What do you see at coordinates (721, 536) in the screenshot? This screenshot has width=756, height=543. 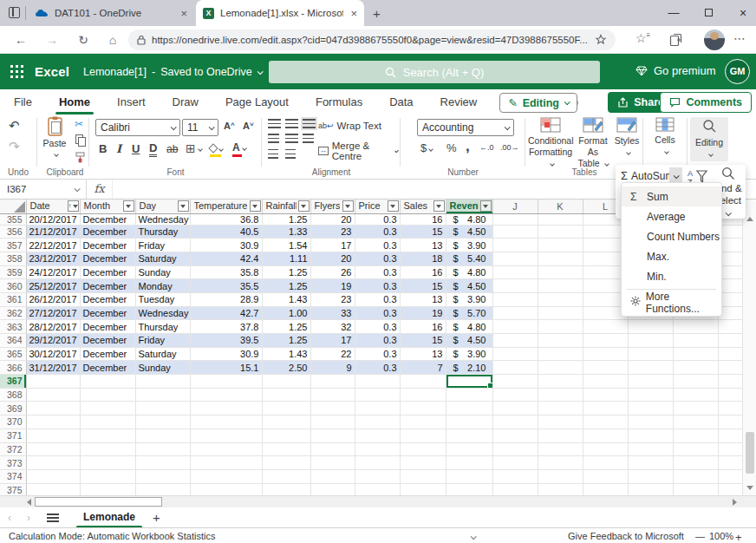 I see `zoom-level: 100%` at bounding box center [721, 536].